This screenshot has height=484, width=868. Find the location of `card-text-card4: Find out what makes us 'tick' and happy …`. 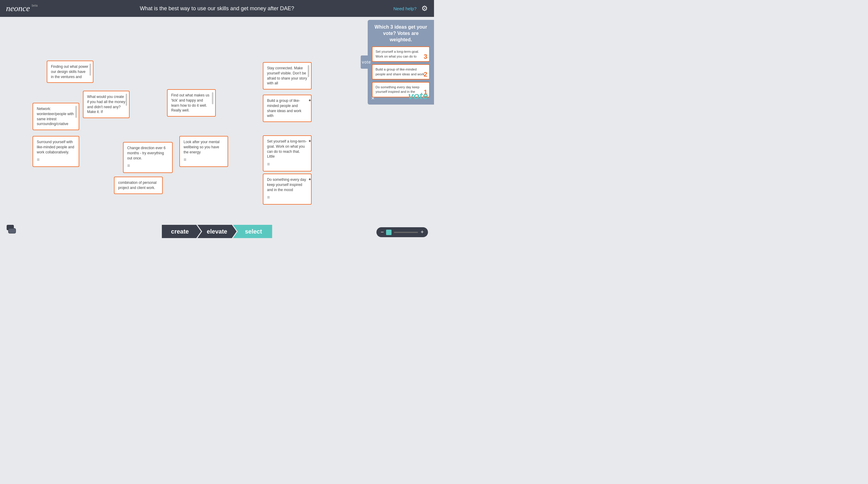

card-text-card4: Find out what makes us 'tick' and happy … is located at coordinates (190, 103).